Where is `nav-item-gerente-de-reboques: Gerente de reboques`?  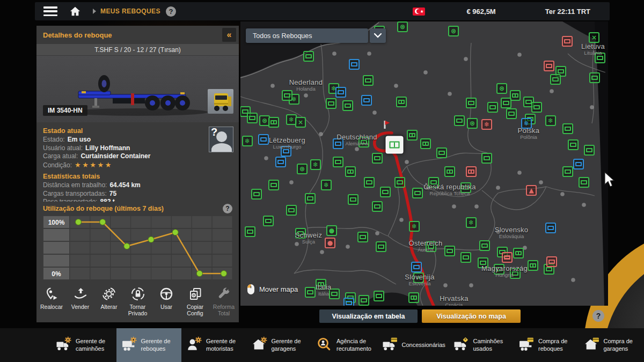
nav-item-gerente-de-reboques: Gerente de reboques is located at coordinates (149, 345).